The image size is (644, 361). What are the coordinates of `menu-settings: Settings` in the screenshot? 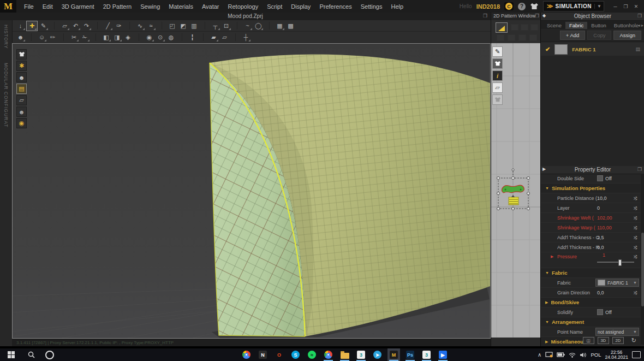 It's located at (372, 7).